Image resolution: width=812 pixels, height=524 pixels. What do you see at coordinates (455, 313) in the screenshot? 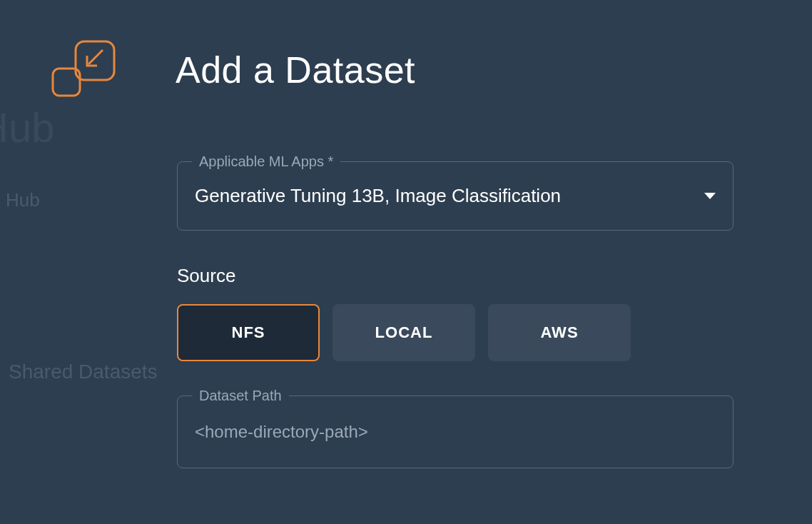
I see `source-section: Source NFS LOCAL AWS` at bounding box center [455, 313].